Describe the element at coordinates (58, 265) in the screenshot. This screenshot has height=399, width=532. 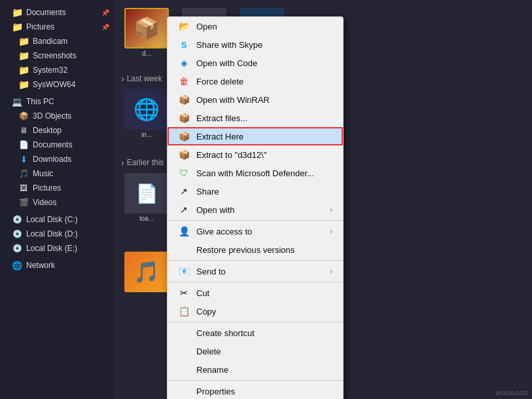
I see `sidebar-item-network: 🌐 Network` at that location.